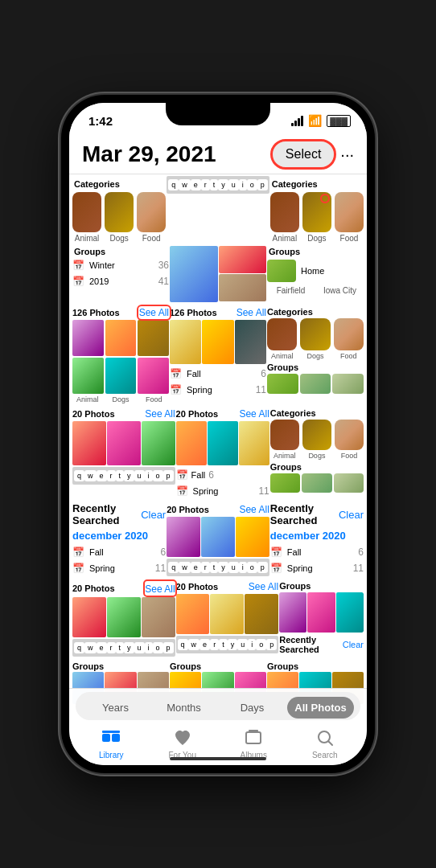 The image size is (436, 868). I want to click on tab-all-photos: All Photos, so click(320, 707).